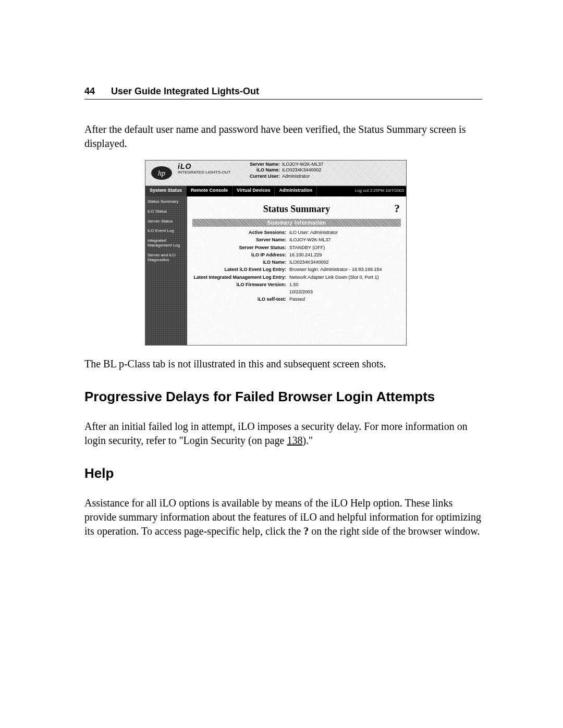 This screenshot has height=728, width=563. I want to click on ilo-screenshot: hp iLO INTEGRATED LIGHTS-OUT Server Name…, so click(276, 253).